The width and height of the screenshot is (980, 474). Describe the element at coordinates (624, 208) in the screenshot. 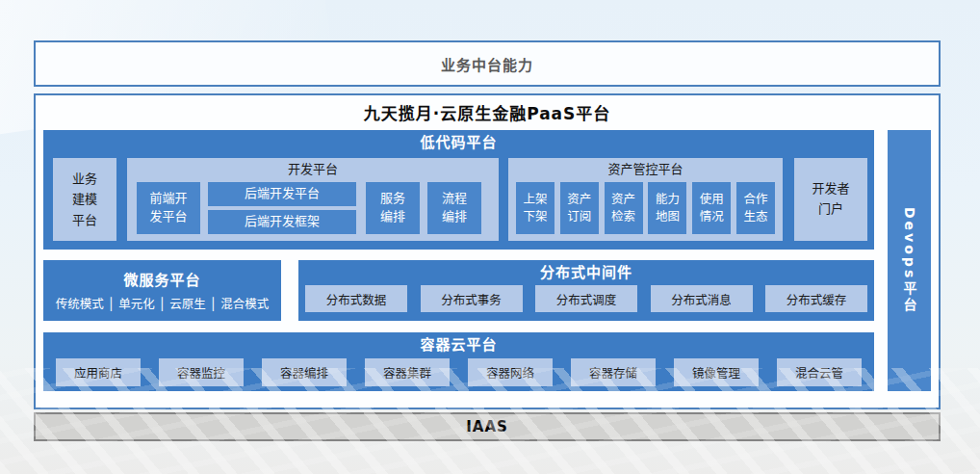

I see `asset-item: 资产 检索` at that location.